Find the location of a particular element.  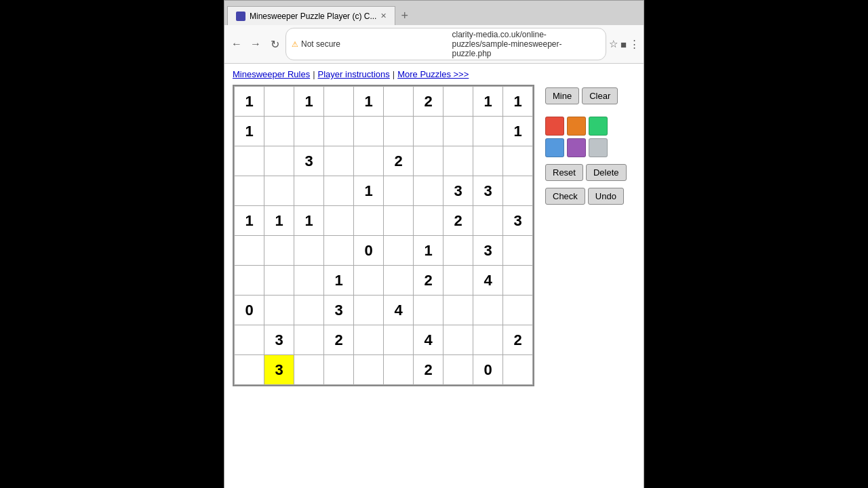

address-bar: ⚠ Not secure clarity-media.co.uk/online-… is located at coordinates (446, 44).